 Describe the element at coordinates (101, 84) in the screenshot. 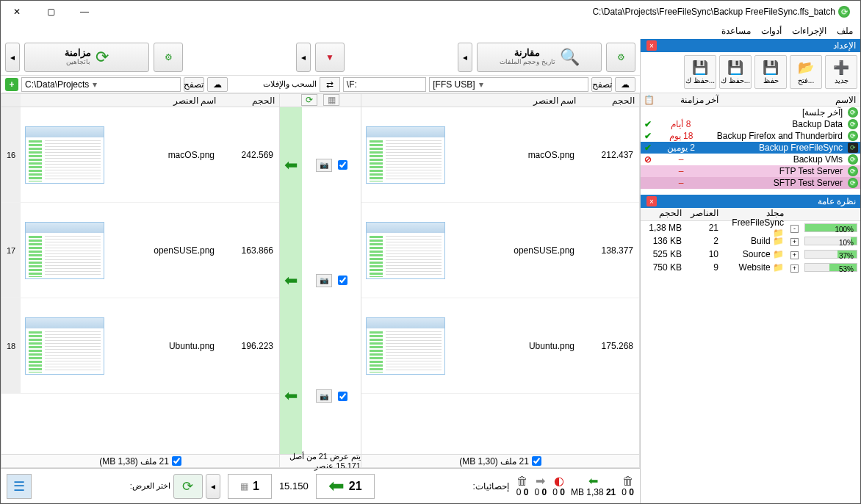

I see `left-path-input: C:\Data\Projects▾` at that location.